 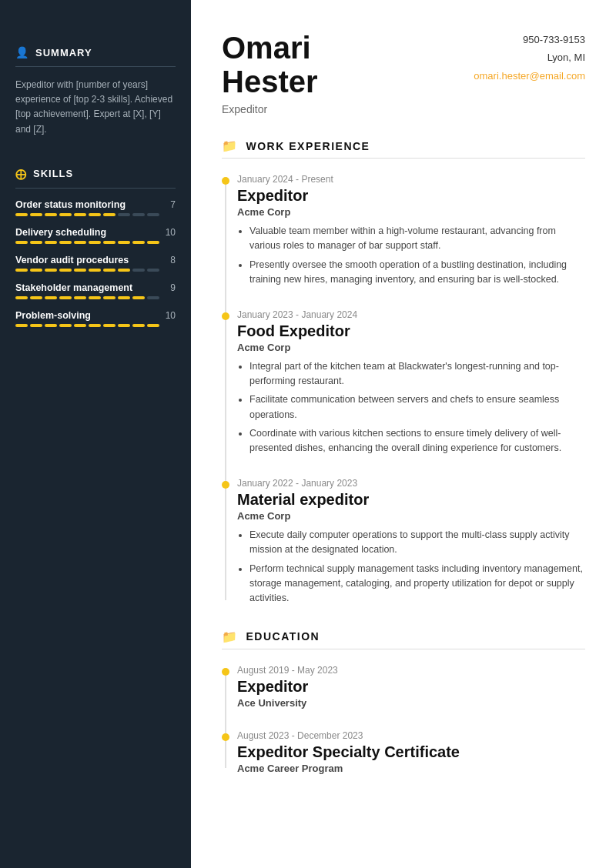 I want to click on timeline-role: Material expeditor, so click(x=411, y=500).